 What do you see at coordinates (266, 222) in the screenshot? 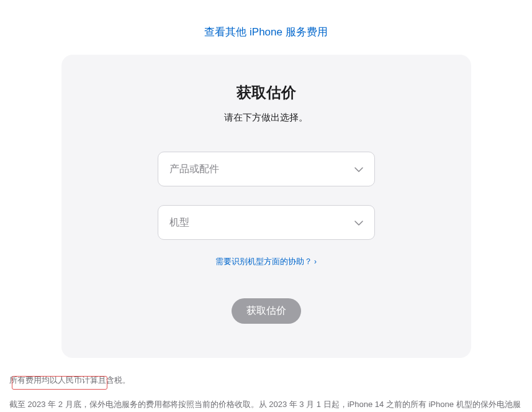
I see `model-select-wrapper: 机型` at bounding box center [266, 222].